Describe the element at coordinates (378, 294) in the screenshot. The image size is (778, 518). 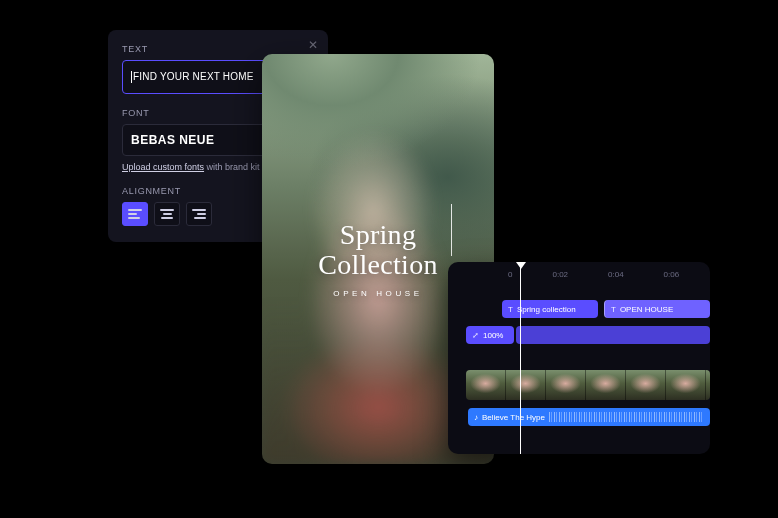
I see `preview-subtitle: OPEN HOUSE` at that location.